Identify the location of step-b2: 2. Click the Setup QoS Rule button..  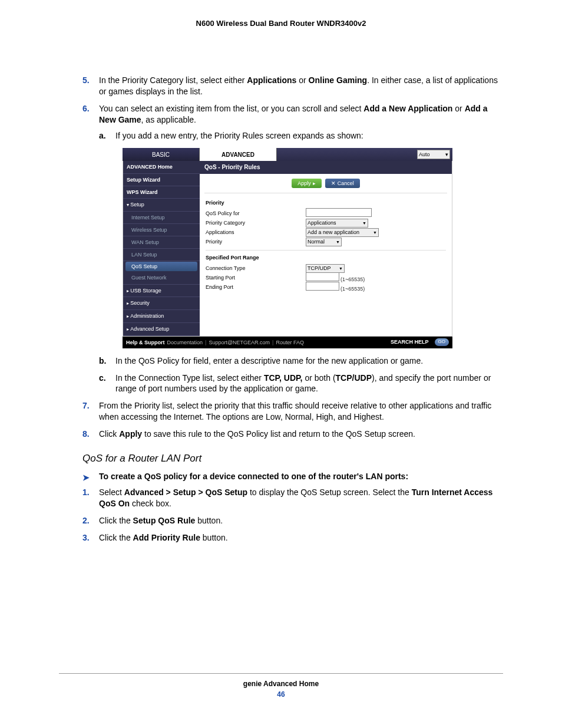
(293, 521).